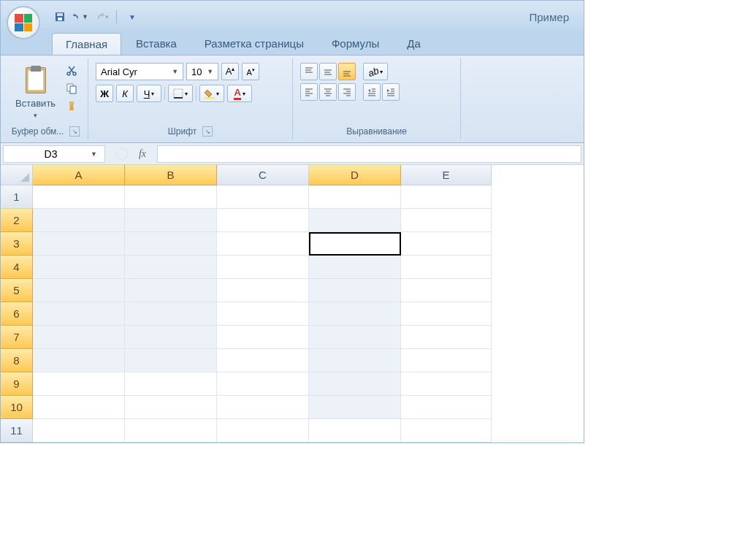 The width and height of the screenshot is (748, 560). What do you see at coordinates (17, 197) in the screenshot?
I see `row-header-1: 1` at bounding box center [17, 197].